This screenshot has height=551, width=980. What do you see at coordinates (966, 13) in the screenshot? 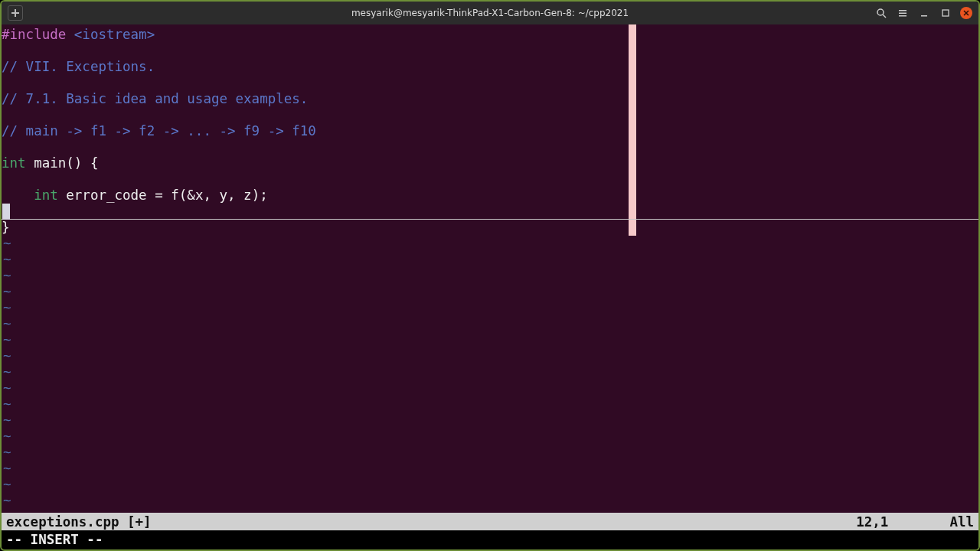
I see `close-button` at bounding box center [966, 13].